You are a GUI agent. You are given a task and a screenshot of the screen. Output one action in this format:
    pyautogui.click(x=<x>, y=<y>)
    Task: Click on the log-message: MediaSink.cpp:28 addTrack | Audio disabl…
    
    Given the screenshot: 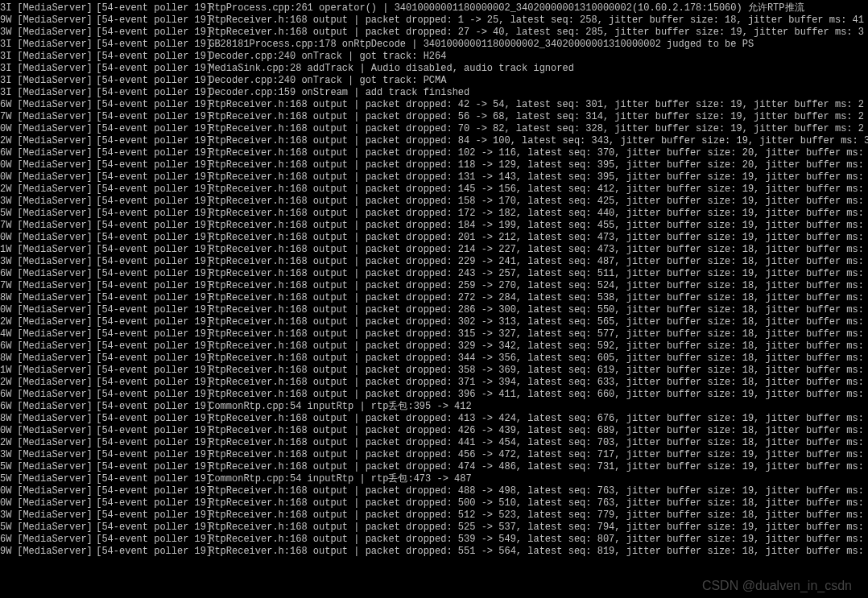 What is the action you would take?
    pyautogui.click(x=538, y=69)
    